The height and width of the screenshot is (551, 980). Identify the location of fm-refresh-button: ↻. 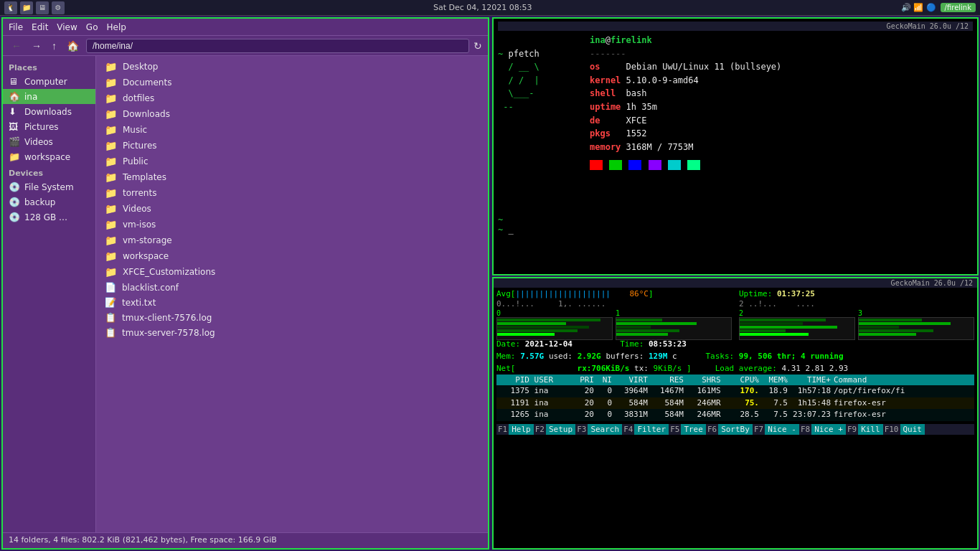
(478, 46).